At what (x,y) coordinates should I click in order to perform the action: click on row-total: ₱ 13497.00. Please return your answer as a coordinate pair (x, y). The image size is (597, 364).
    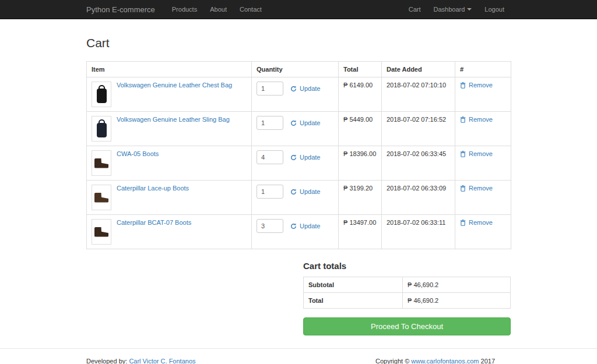
    Looking at the image, I should click on (360, 232).